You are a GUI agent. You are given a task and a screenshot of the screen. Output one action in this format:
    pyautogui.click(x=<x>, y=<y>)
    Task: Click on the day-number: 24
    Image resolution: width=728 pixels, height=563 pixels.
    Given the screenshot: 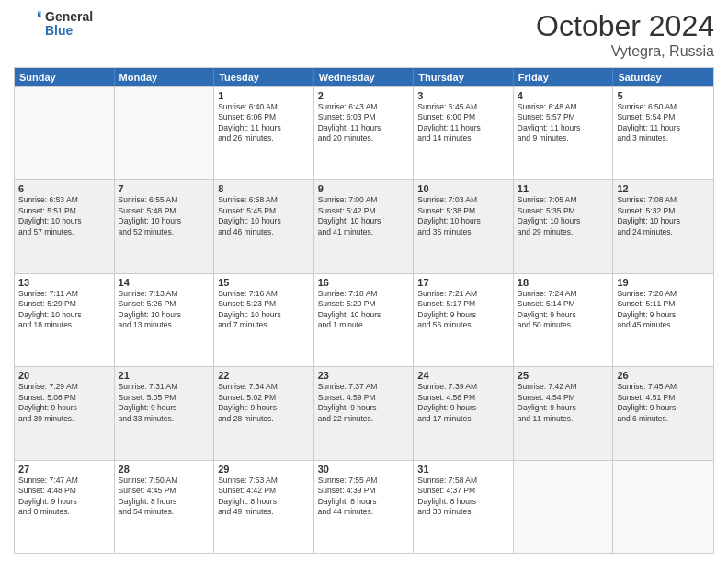 What is the action you would take?
    pyautogui.click(x=463, y=375)
    